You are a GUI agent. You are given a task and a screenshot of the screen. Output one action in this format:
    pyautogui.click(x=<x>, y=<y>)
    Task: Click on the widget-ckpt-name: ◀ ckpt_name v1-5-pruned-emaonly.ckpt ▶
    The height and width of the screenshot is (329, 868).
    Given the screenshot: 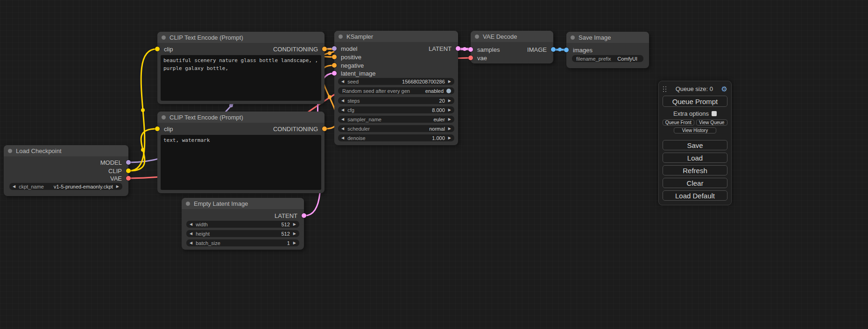 What is the action you would take?
    pyautogui.click(x=66, y=187)
    